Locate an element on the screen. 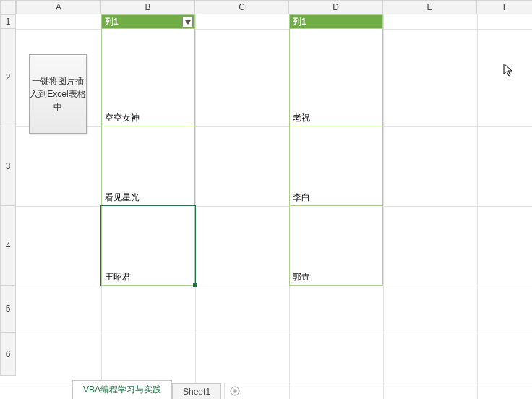  cell-d3: 李白 is located at coordinates (336, 166).